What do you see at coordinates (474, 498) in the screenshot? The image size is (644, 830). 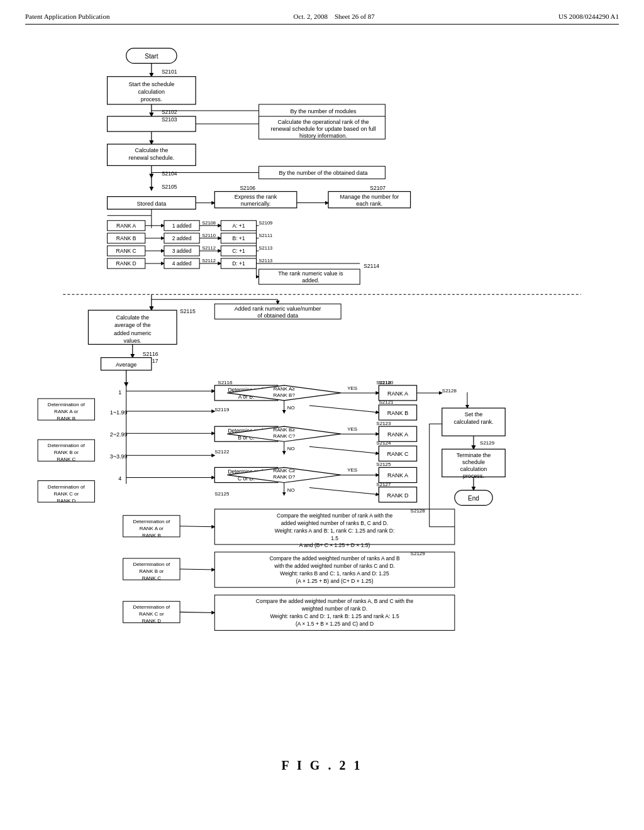 I see `svg-text: End` at bounding box center [474, 498].